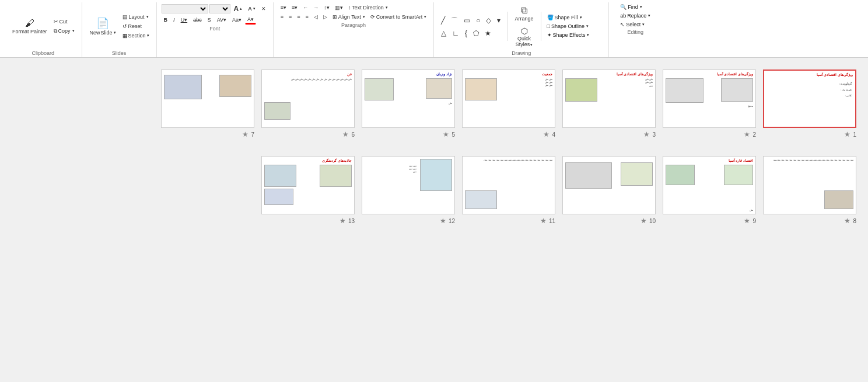  Describe the element at coordinates (454, 21) in the screenshot. I see `shape-arc-button: ⌒` at that location.